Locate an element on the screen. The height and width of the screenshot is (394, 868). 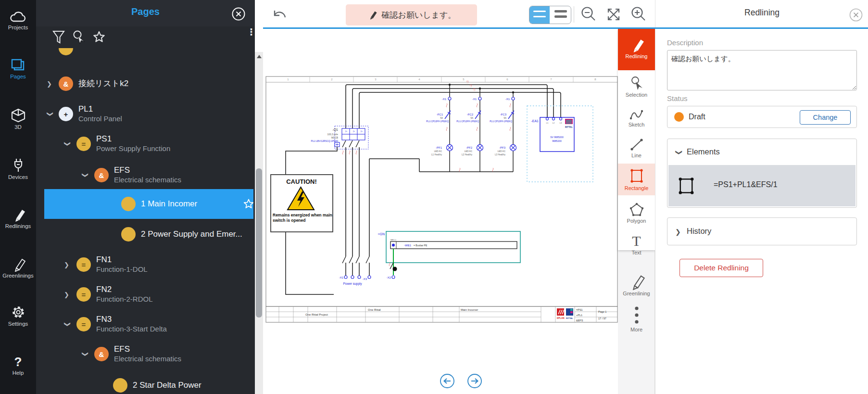
svg-text: PLU.CP10FH-1P60KQ is located at coordinates (438, 121).